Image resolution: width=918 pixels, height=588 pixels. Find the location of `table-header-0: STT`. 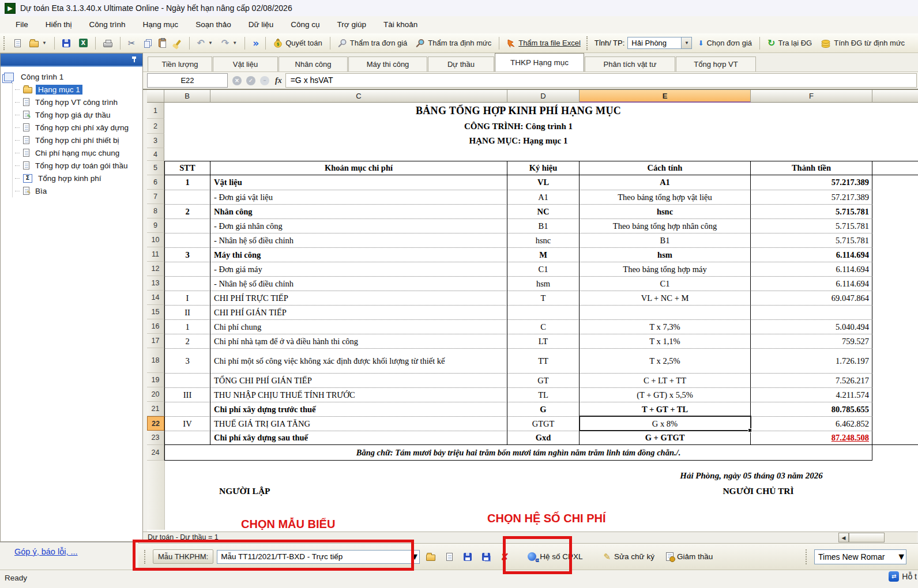

table-header-0: STT is located at coordinates (187, 168).